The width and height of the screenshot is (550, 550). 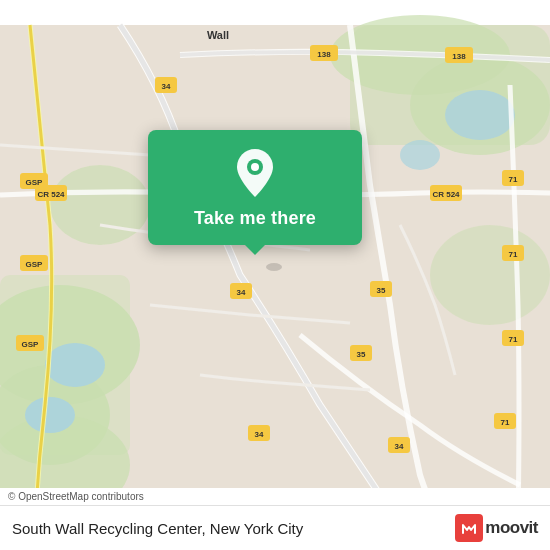 I want to click on action-card: Take me there, so click(x=255, y=188).